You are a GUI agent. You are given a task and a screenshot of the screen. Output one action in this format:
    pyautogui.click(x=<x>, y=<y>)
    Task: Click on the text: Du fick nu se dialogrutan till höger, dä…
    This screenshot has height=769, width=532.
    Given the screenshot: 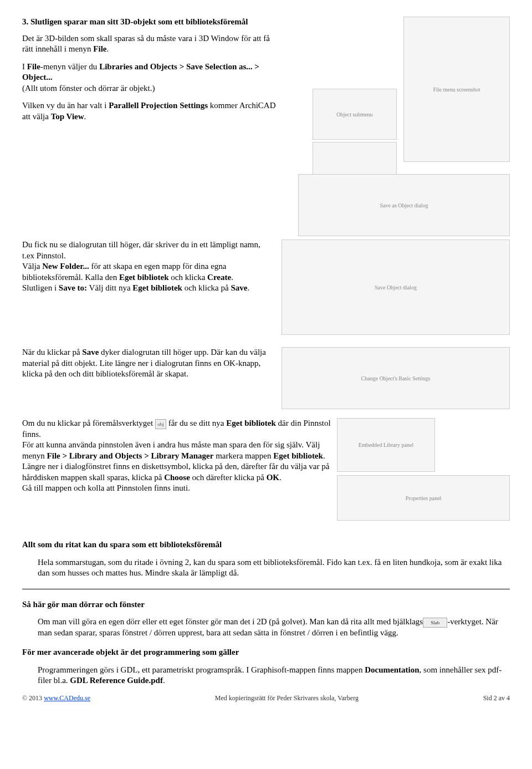 What is the action you would take?
    pyautogui.click(x=141, y=250)
    